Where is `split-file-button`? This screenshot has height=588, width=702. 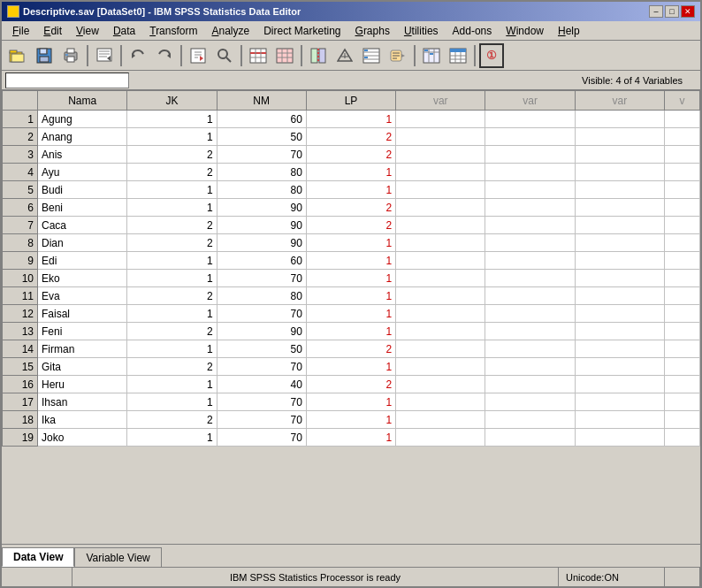 split-file-button is located at coordinates (318, 56).